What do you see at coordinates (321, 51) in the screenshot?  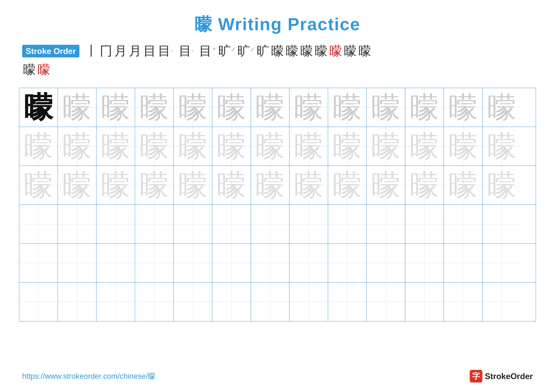 I see `stroke-char-15: 曚` at bounding box center [321, 51].